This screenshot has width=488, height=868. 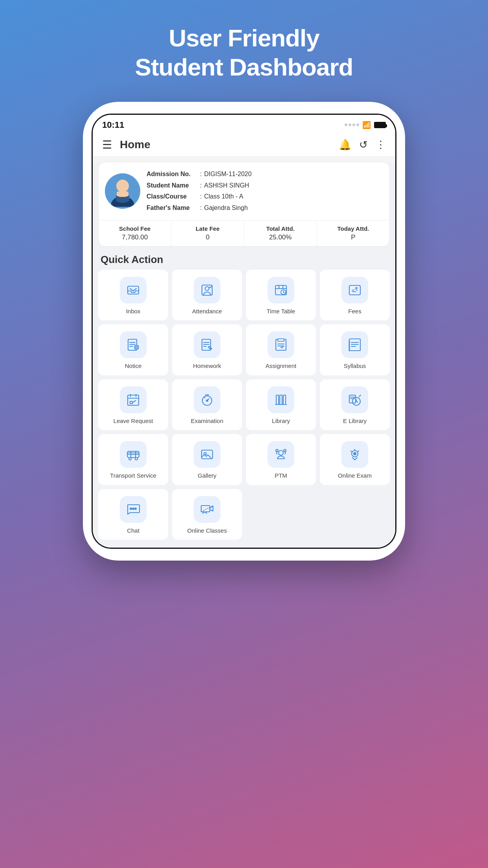 I want to click on stat-item-1: Late Fee0, so click(x=207, y=234).